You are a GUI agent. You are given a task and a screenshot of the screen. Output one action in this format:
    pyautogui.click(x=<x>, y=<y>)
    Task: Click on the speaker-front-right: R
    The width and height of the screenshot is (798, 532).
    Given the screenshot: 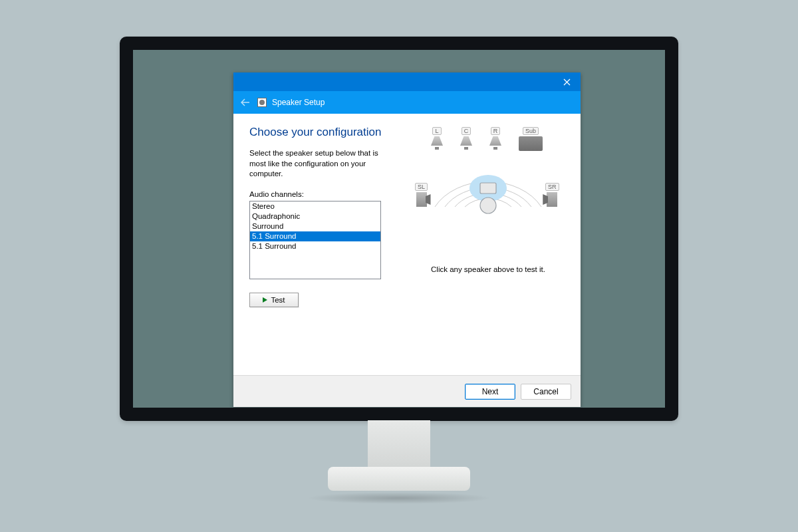 What is the action you would take?
    pyautogui.click(x=495, y=138)
    